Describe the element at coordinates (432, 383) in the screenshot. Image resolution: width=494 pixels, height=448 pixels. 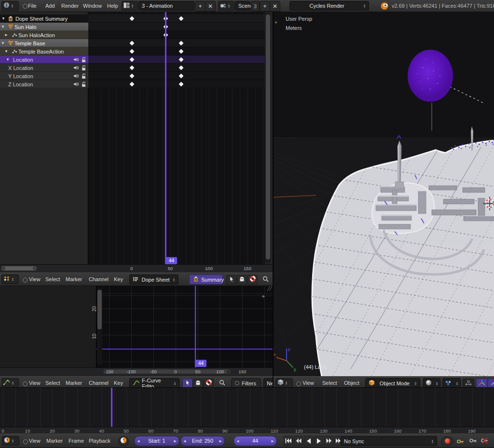
I see `viewport-shading-dropdown: ▲▼` at that location.